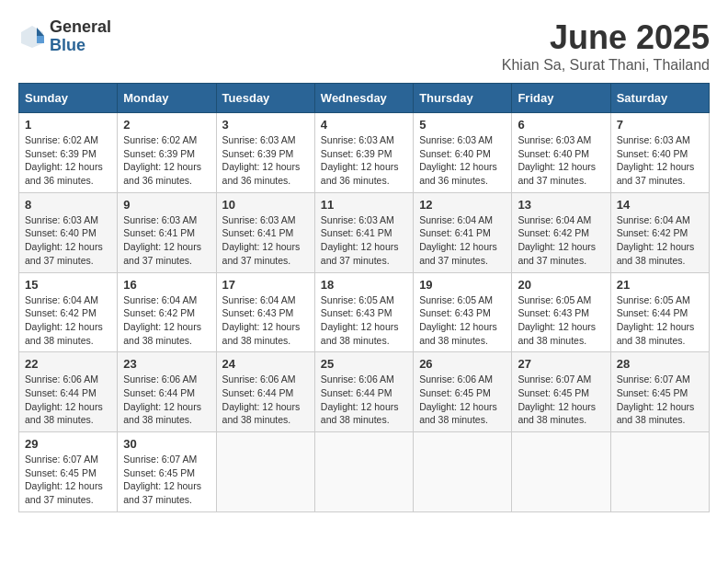  I want to click on calendar-cell: 23 Sunrise: 6:06 AMSunset: 6:44 PMDaylig…, so click(167, 392).